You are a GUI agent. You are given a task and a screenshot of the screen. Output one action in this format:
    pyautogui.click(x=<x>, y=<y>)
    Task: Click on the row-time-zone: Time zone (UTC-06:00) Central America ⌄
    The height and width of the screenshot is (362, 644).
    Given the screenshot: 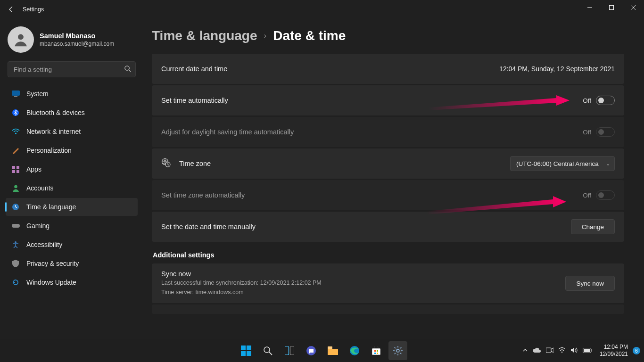 What is the action you would take?
    pyautogui.click(x=388, y=164)
    